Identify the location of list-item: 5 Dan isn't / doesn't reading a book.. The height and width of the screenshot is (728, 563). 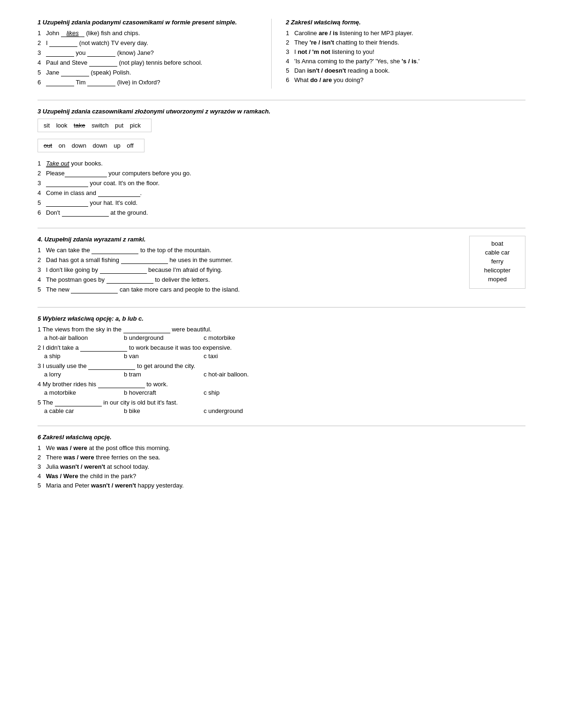
(405, 70).